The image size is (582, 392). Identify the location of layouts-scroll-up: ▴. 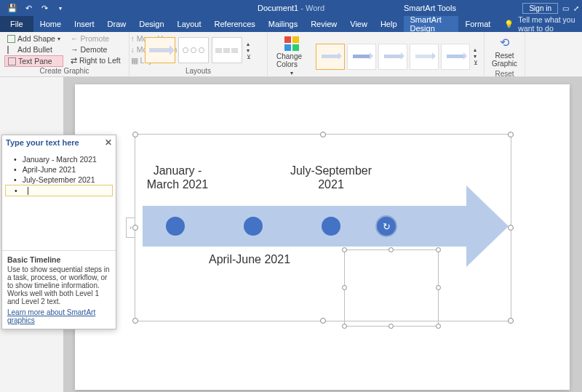
(249, 44).